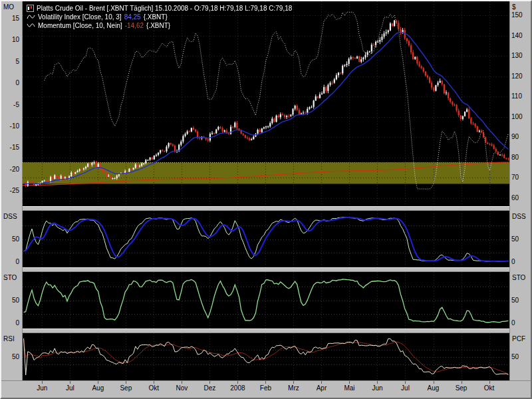 This screenshot has height=399, width=532. What do you see at coordinates (521, 239) in the screenshot?
I see `dss-right-tick-50: 50` at bounding box center [521, 239].